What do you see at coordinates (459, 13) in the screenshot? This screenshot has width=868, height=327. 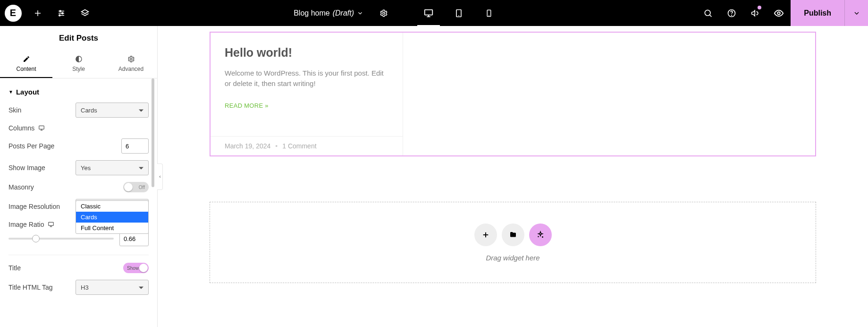 I see `responsive-tabs` at bounding box center [459, 13].